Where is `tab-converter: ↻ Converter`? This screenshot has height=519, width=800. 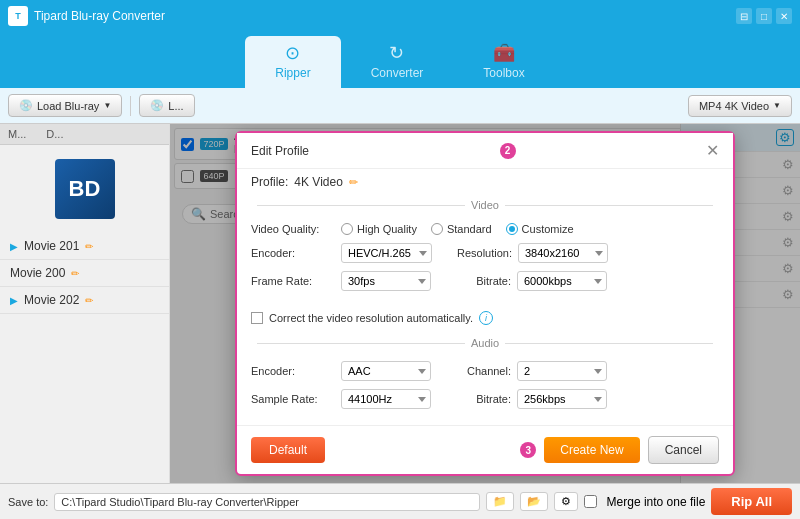 tab-converter: ↻ Converter is located at coordinates (398, 62).